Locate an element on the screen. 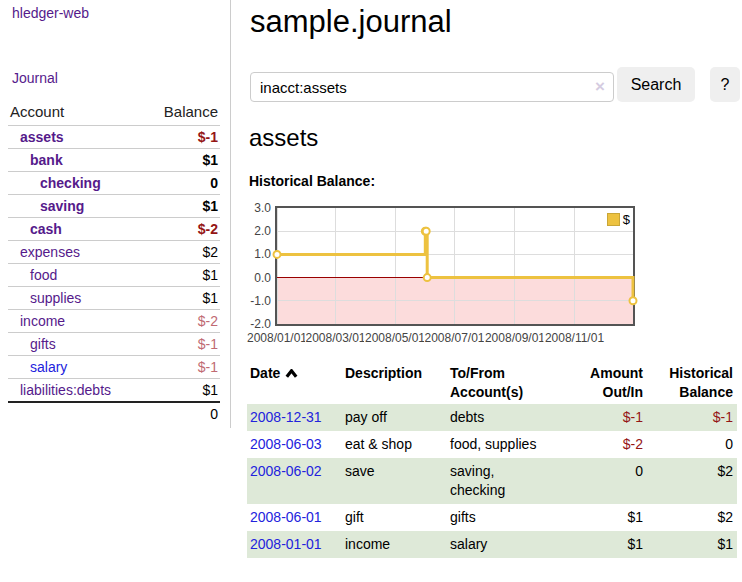 This screenshot has height=582, width=742. account-link: food is located at coordinates (76, 276).